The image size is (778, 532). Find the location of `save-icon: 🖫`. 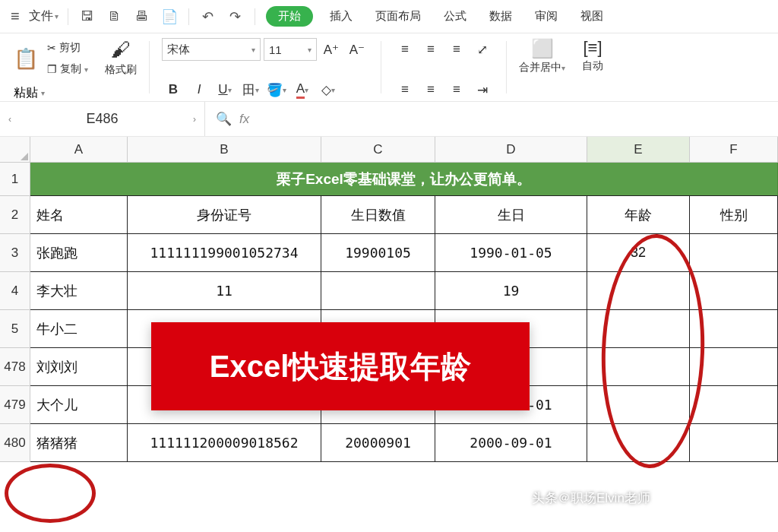

save-icon: 🖫 is located at coordinates (87, 17).